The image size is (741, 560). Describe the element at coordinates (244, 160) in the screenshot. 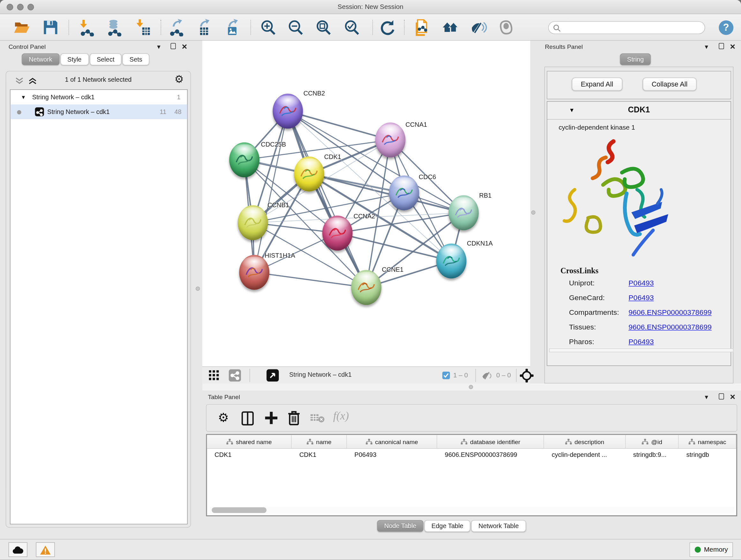

I see `network-node-CDC25B` at that location.